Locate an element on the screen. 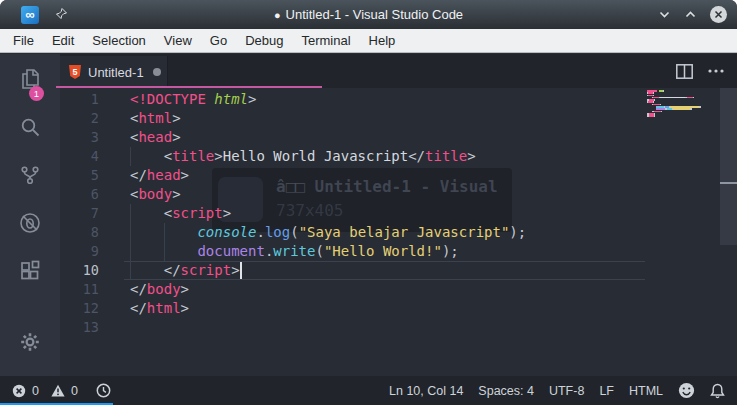  window-title: ●Untitled-1 - Visual Studio Code is located at coordinates (368, 14).